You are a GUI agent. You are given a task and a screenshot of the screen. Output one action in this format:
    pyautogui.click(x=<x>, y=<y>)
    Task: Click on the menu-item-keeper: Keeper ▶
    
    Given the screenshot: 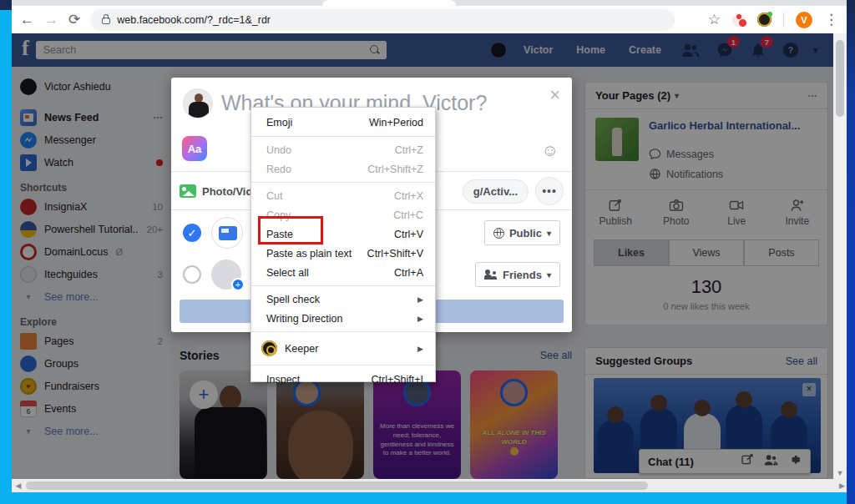 What is the action you would take?
    pyautogui.click(x=343, y=349)
    